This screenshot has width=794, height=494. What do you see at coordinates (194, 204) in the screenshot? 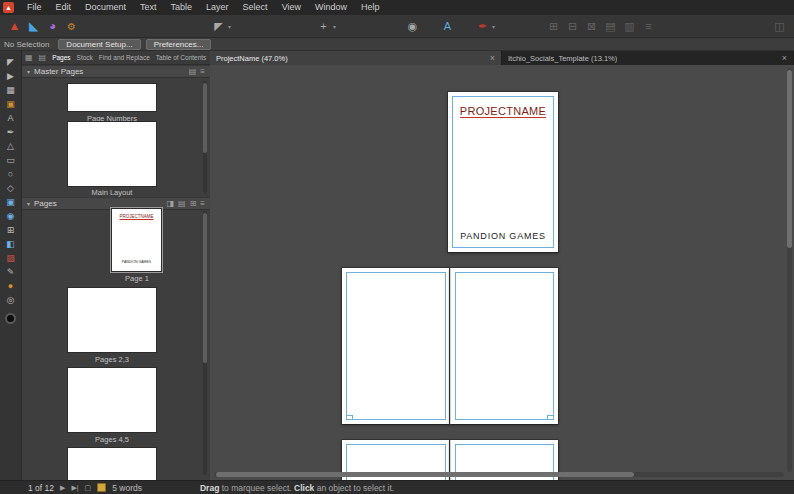
I see `duplicate-page-icon: ⊞` at bounding box center [194, 204].